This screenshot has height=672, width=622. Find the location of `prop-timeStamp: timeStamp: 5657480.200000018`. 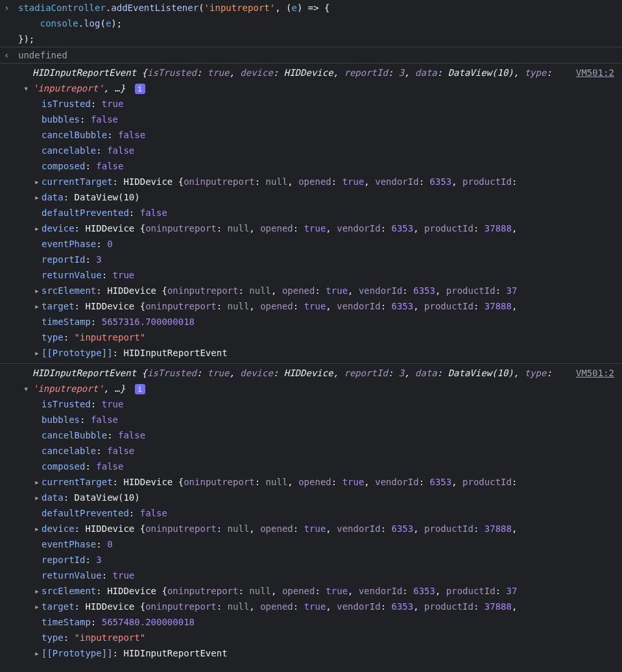

prop-timeStamp: timeStamp: 5657480.200000018 is located at coordinates (311, 622).